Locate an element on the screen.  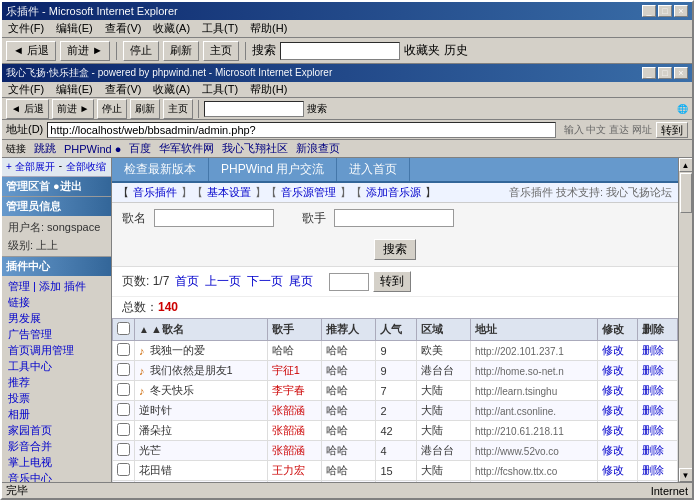
inner-stop-btn: 停止 is located at coordinates (112, 109).